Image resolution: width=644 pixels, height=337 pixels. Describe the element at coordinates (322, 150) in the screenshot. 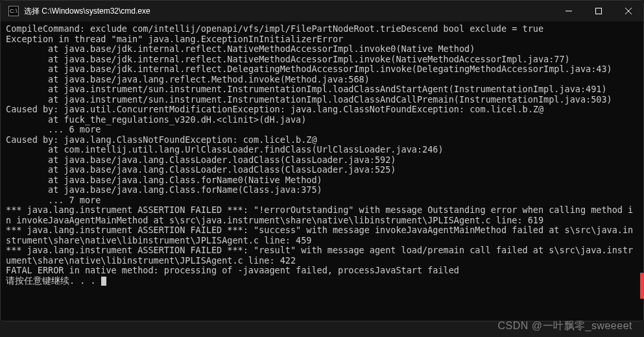

I see `terminal-line: at com.intellij.util.lang.UrlClassLoader…` at that location.